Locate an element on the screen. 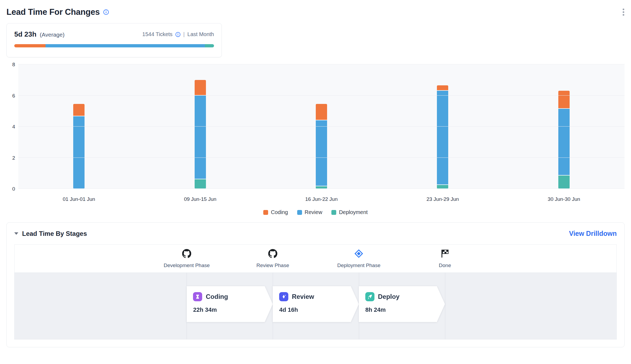 The width and height of the screenshot is (631, 364). kebab-menu-icon is located at coordinates (623, 12).